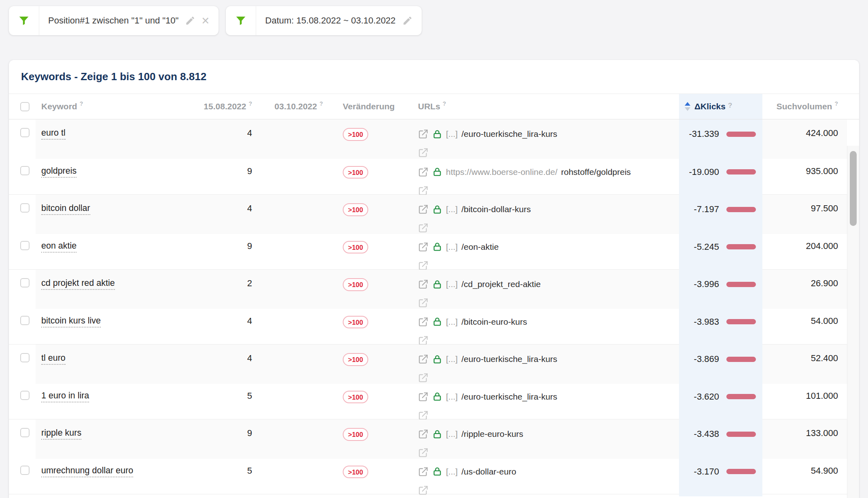 This screenshot has height=498, width=868. I want to click on remove-filter-icon: ✕, so click(206, 21).